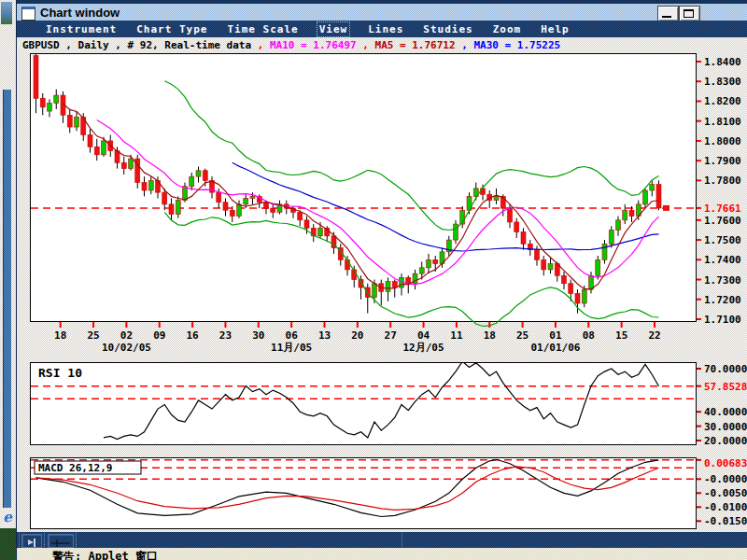  Describe the element at coordinates (723, 209) in the screenshot. I see `price-axis-label: 1.7661` at that location.